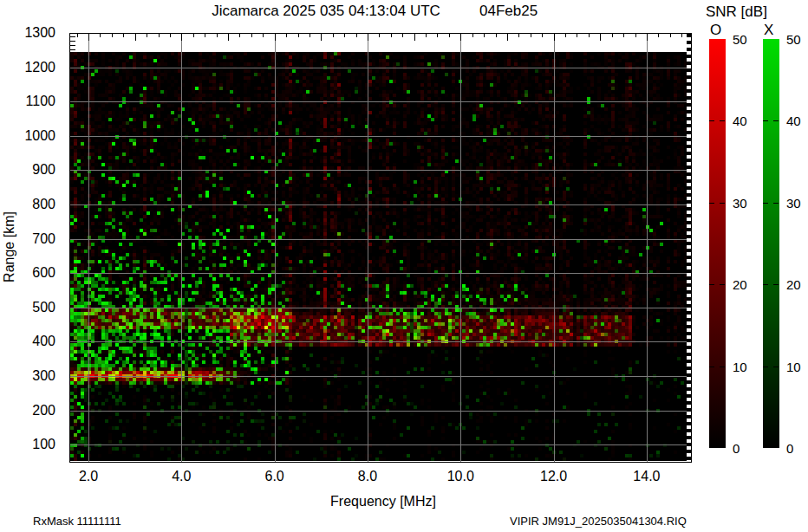  Describe the element at coordinates (33, 376) in the screenshot. I see `y-tick-label: 300` at that location.